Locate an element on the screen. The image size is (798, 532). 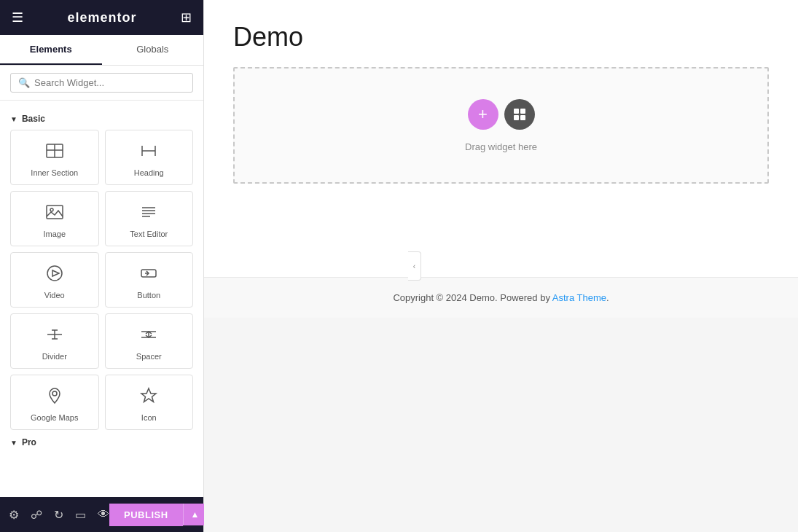
inner-section-icon is located at coordinates (55, 152).